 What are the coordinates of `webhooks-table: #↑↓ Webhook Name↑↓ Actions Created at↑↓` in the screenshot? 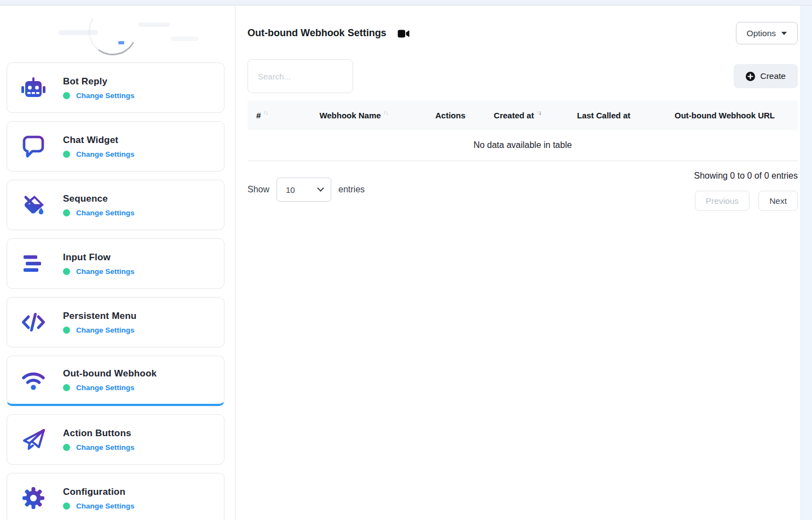 It's located at (522, 130).